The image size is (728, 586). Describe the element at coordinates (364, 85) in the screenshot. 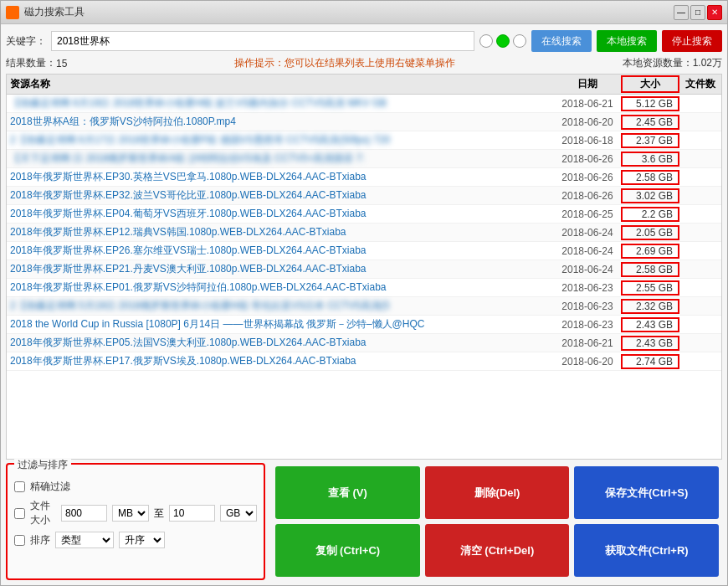

I see `table-header: 资源名称 日期 大小 文件数` at that location.